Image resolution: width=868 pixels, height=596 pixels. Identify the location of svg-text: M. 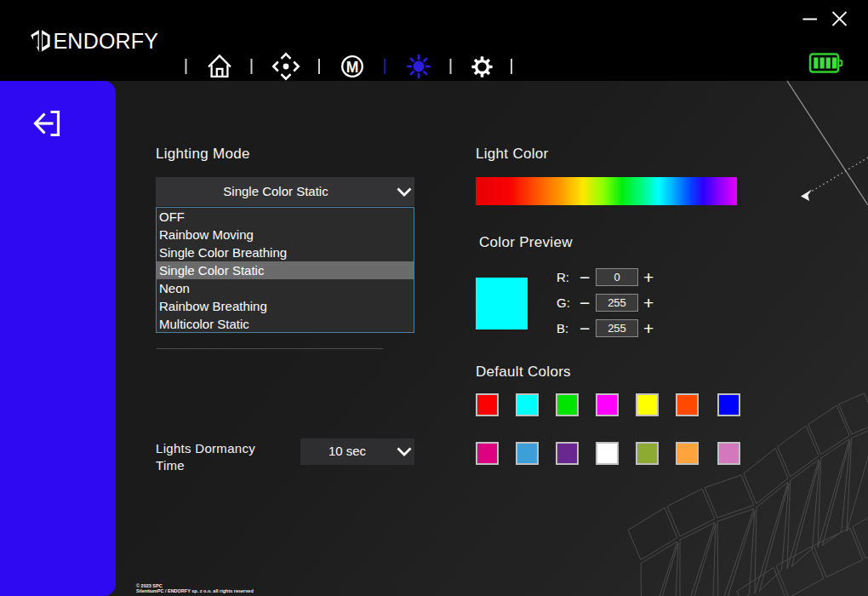
(352, 67).